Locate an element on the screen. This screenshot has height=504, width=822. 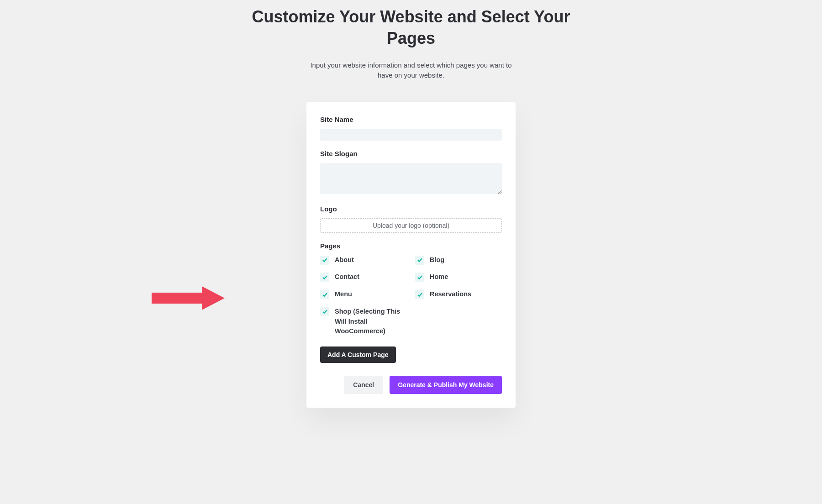
checkbox-blog is located at coordinates (420, 260).